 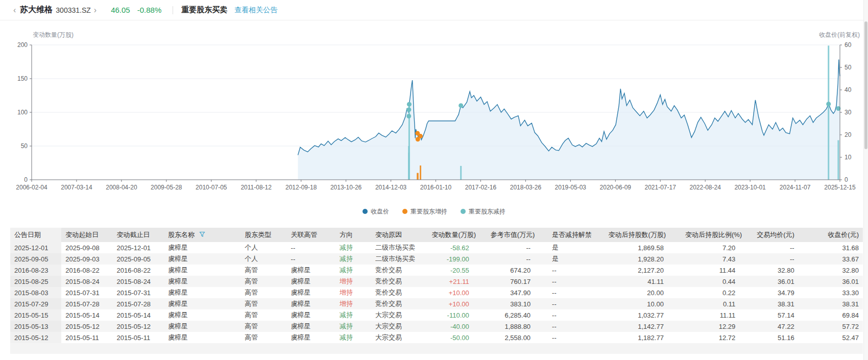 I want to click on column-header: 参考市值(万元), so click(x=517, y=235).